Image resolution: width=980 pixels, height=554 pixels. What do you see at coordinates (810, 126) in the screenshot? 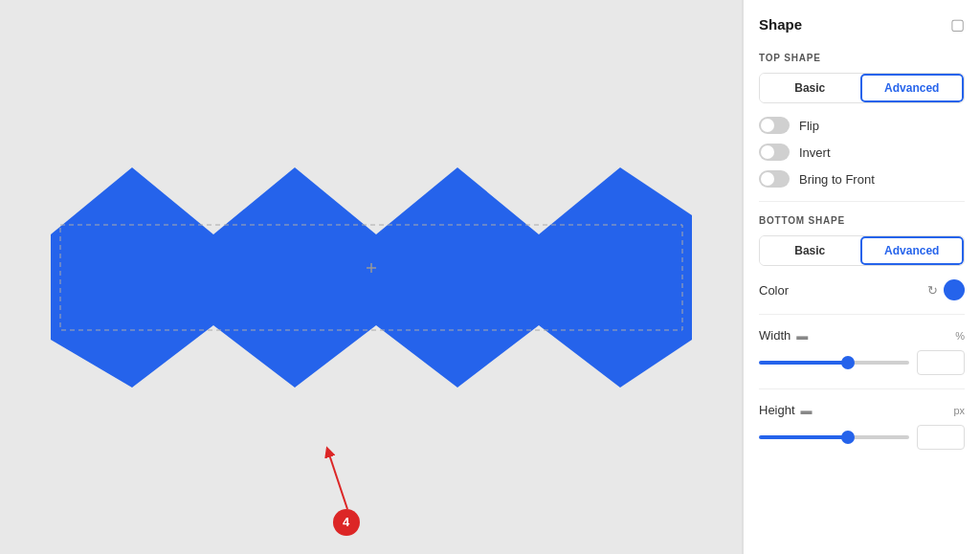
I see `flip-label: Flip` at bounding box center [810, 126].